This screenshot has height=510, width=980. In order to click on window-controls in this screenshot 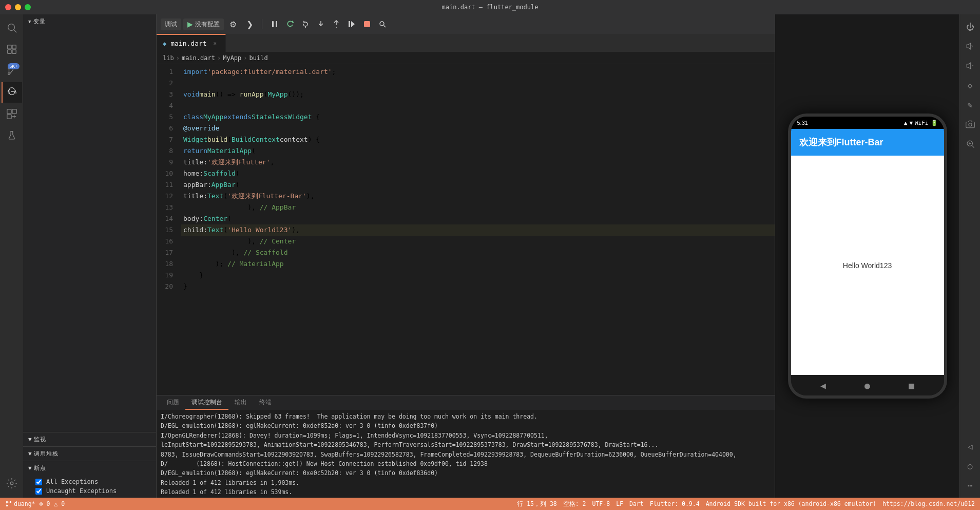, I will do `click(18, 7)`.